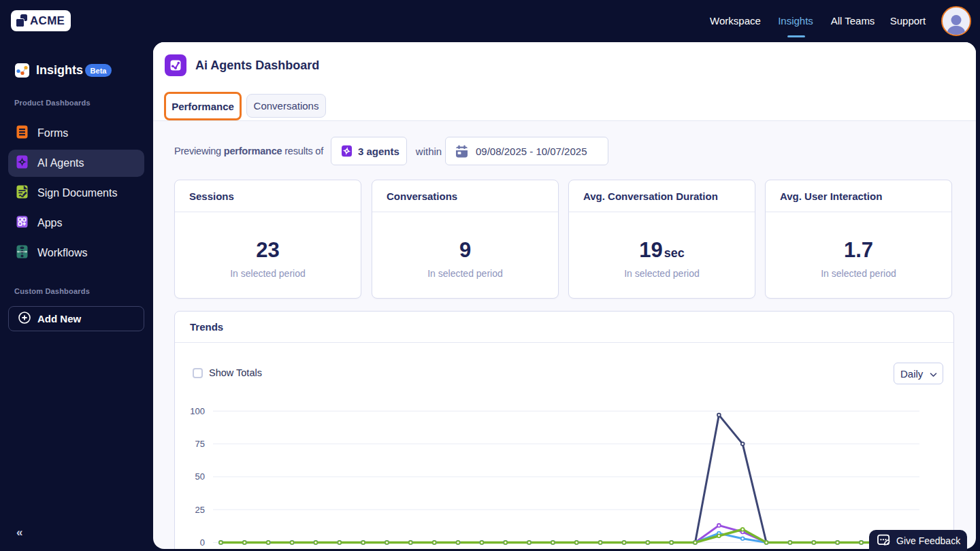 This screenshot has height=551, width=980. I want to click on svg-text: 75, so click(200, 444).